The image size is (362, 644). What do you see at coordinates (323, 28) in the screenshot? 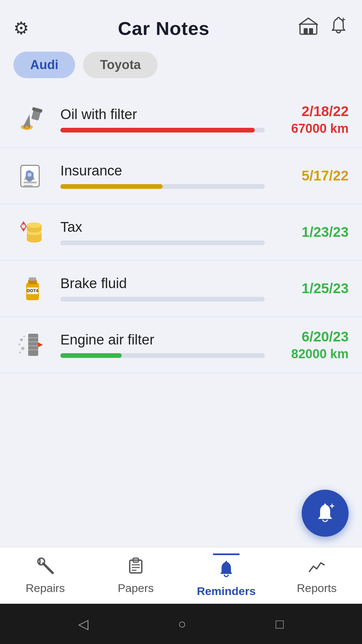
I see `header-icons: +` at bounding box center [323, 28].